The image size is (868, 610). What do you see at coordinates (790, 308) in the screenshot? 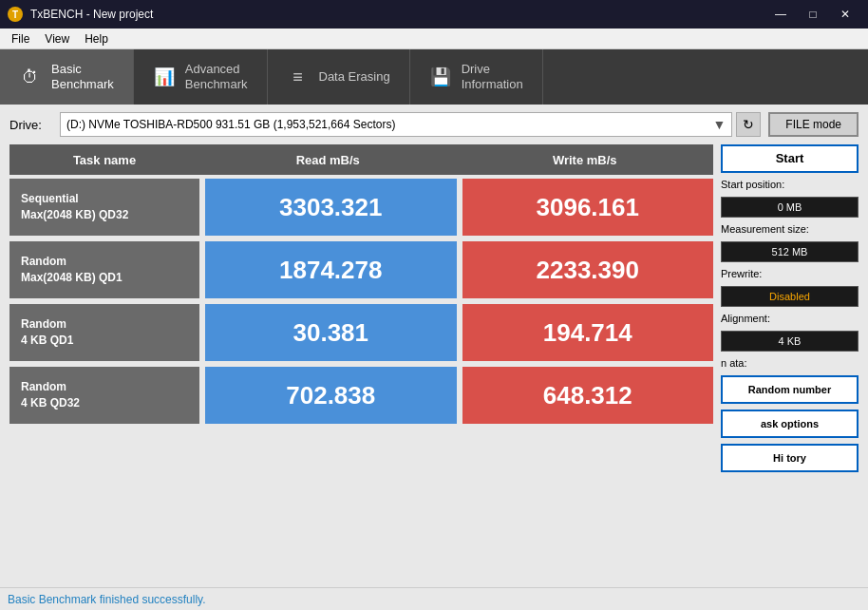
I see `right-panel: Start Start position: 0 MB Measurement s…` at bounding box center [790, 308].